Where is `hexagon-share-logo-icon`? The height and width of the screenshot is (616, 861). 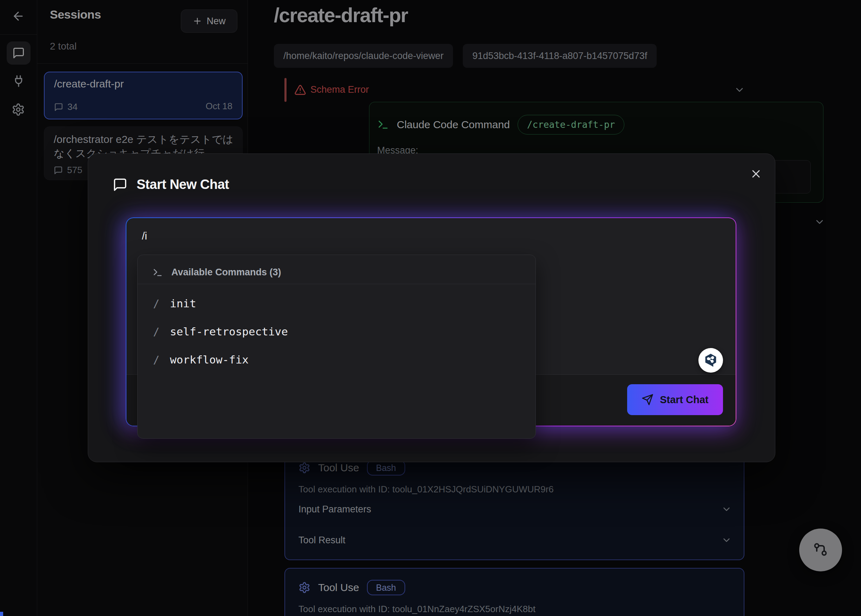
hexagon-share-logo-icon is located at coordinates (711, 360).